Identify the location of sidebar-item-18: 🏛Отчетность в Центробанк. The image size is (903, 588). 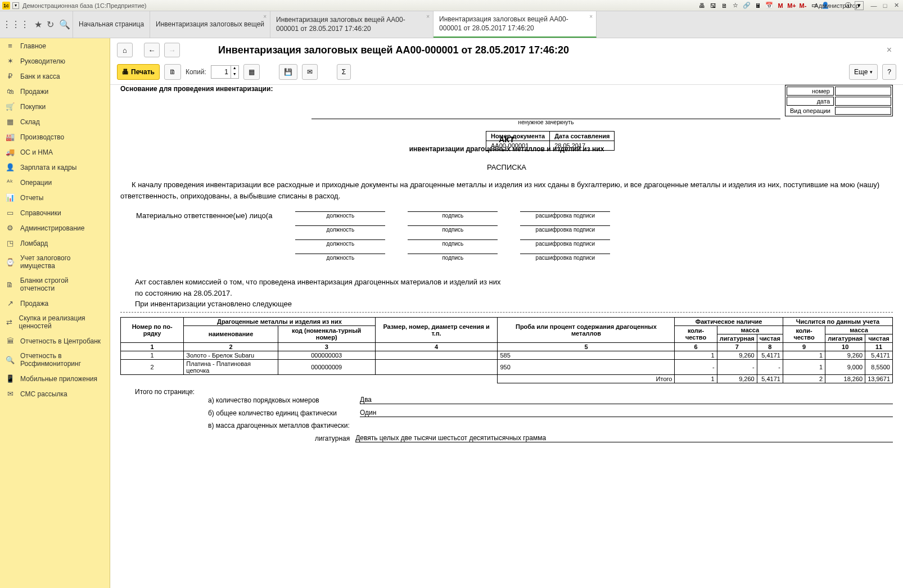
(55, 341).